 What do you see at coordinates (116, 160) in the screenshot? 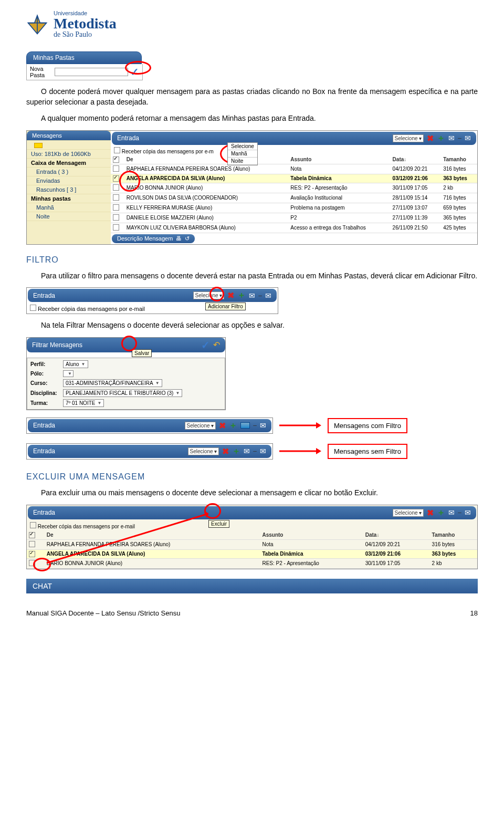
I see `select-all-checkbox` at bounding box center [116, 160].